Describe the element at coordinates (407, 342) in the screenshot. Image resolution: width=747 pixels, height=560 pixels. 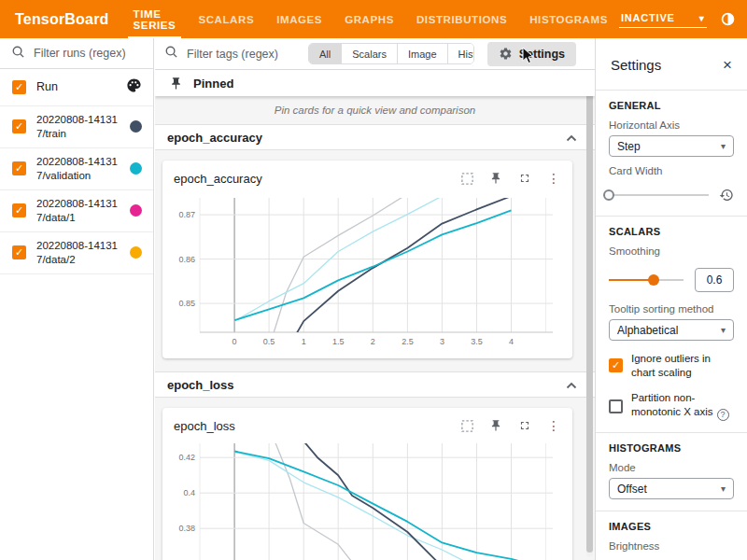
I see `svg-text: 2.5` at that location.